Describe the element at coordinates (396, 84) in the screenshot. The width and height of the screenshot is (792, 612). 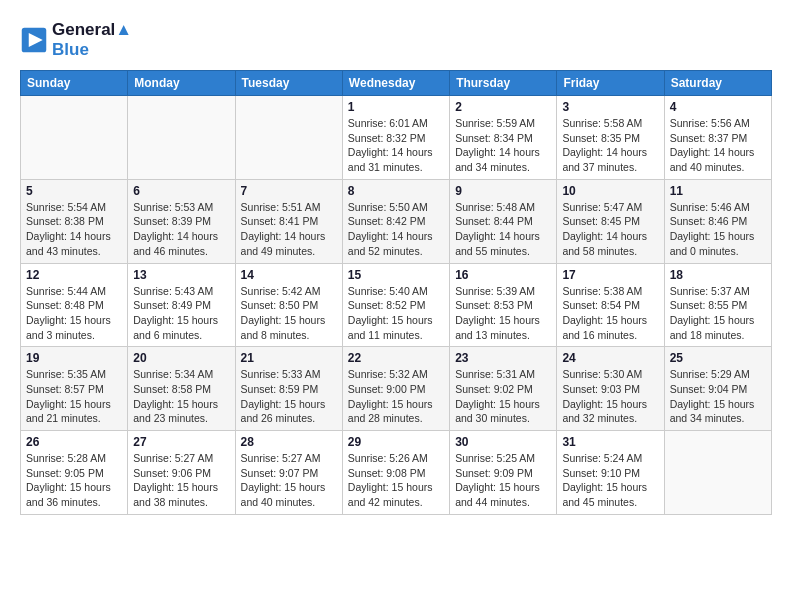
I see `weekday-header-wednesday: Wednesday` at that location.